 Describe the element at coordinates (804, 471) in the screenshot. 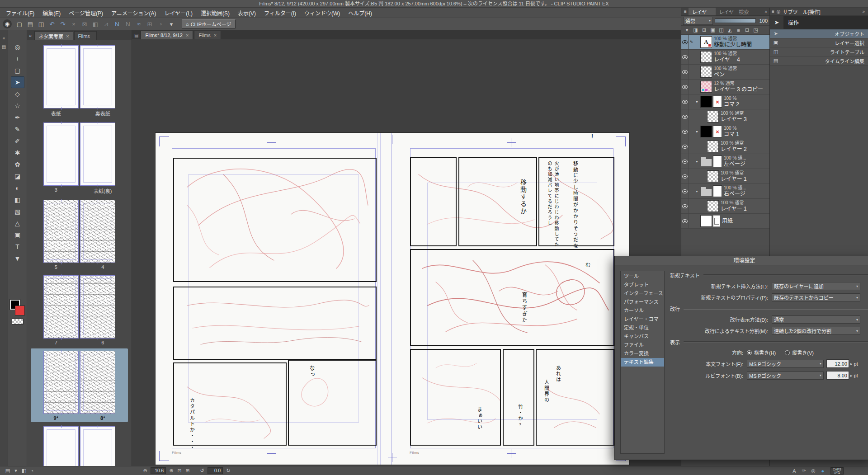

I see `pen-pressure-icon: ✑` at that location.